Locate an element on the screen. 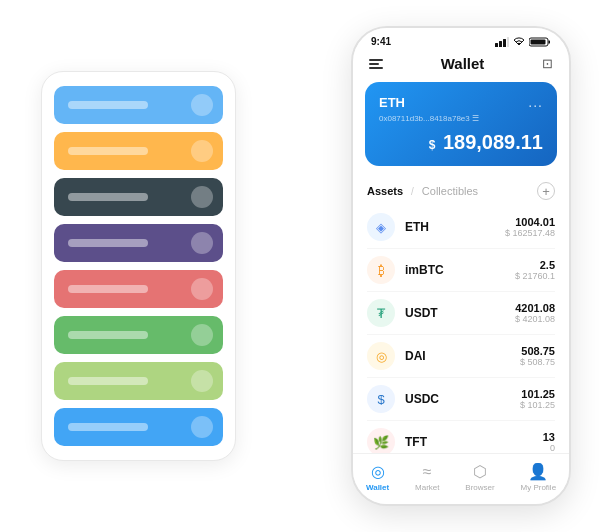 The height and width of the screenshot is (532, 602). nav-icon-market: ≈ is located at coordinates (428, 472).